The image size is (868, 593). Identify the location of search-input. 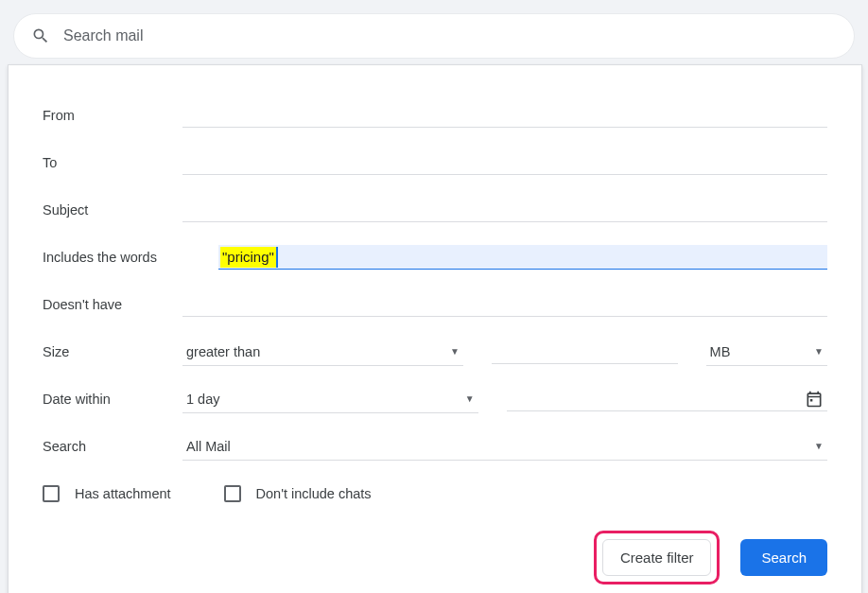
(450, 36).